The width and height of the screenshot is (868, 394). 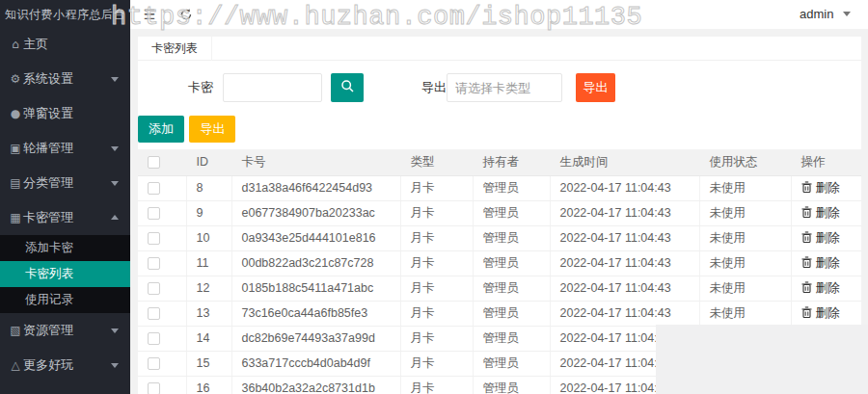 What do you see at coordinates (154, 162) in the screenshot?
I see `select-all-checkbox` at bounding box center [154, 162].